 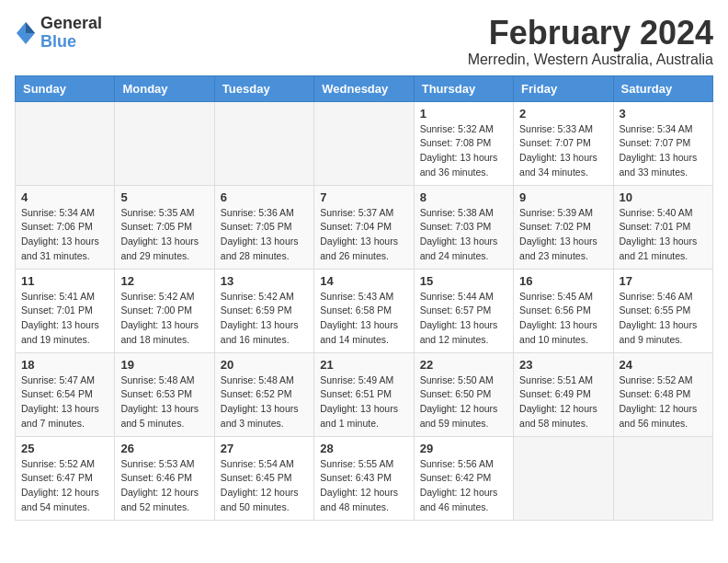 I want to click on day-info: Sunrise: 5:48 AMSunset: 6:53 PMDaylight:…, so click(x=164, y=403).